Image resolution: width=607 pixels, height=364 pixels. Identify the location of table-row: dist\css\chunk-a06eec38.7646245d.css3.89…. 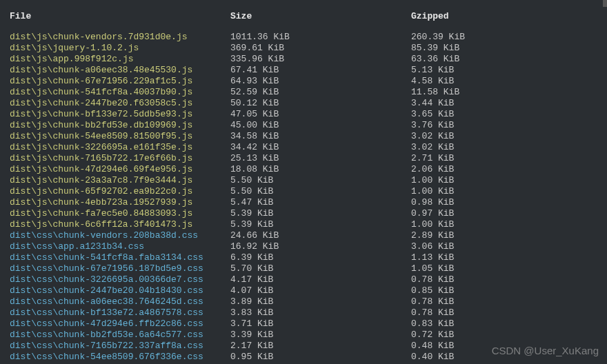
(304, 302).